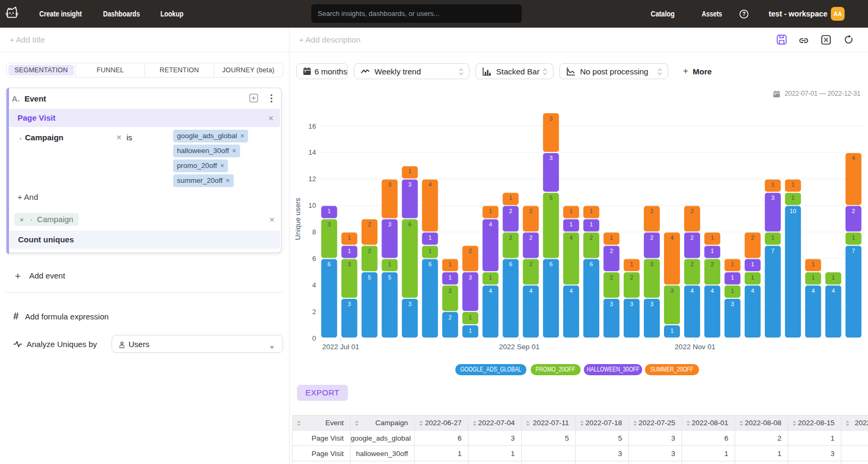 The image size is (868, 464). Describe the element at coordinates (312, 152) in the screenshot. I see `svg-text: 14` at that location.